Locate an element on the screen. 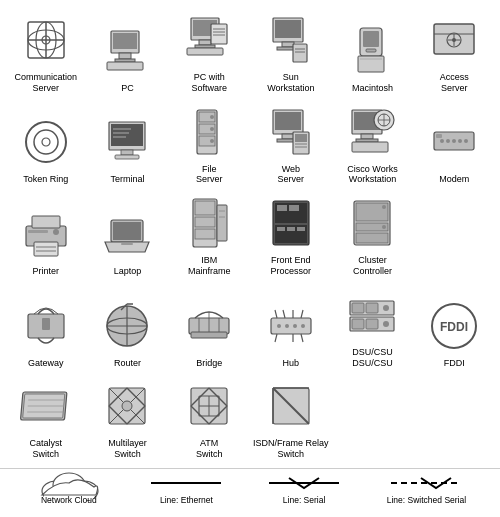 This screenshot has height=517, width=500. item-fddi: FDDI FDDI is located at coordinates (454, 327).